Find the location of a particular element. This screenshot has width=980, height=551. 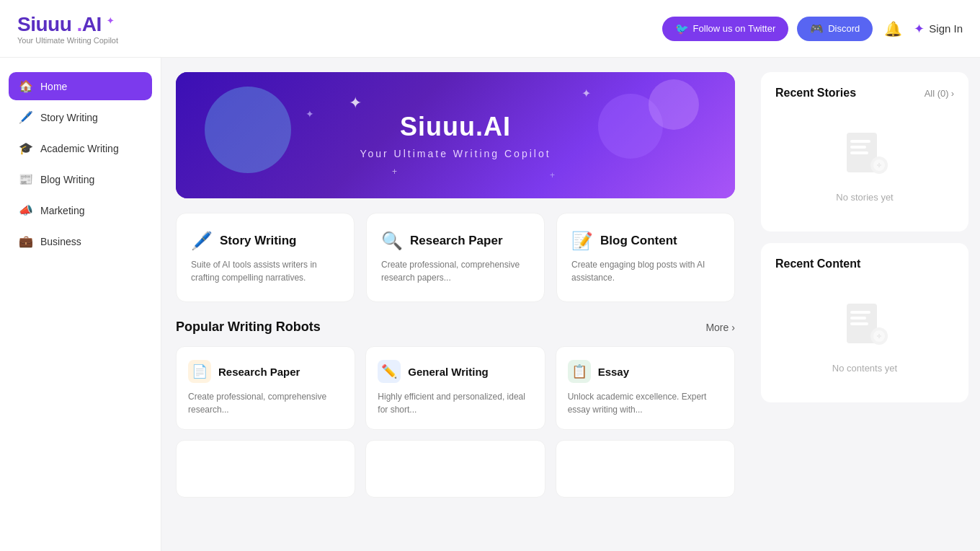

card-desc-story-writing: Suite of AI tools assists writers in cra… is located at coordinates (265, 271).